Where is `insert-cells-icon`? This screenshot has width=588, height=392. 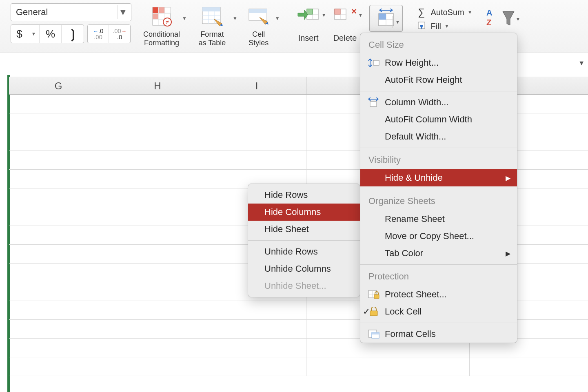
insert-cells-icon is located at coordinates (308, 14).